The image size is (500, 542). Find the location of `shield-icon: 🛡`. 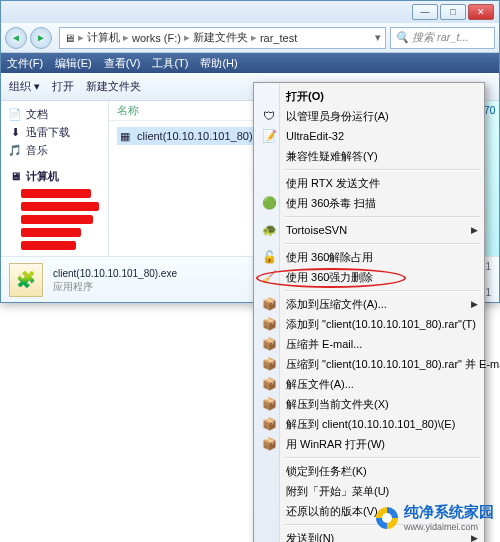

shield-icon: 🛡 is located at coordinates (269, 116).